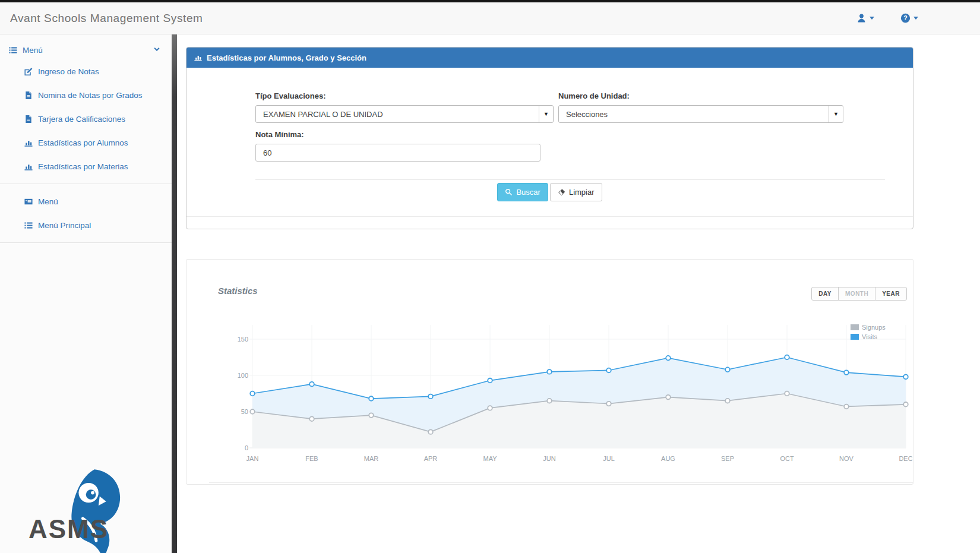  Describe the element at coordinates (238, 291) in the screenshot. I see `chart-title: Statistics` at that location.